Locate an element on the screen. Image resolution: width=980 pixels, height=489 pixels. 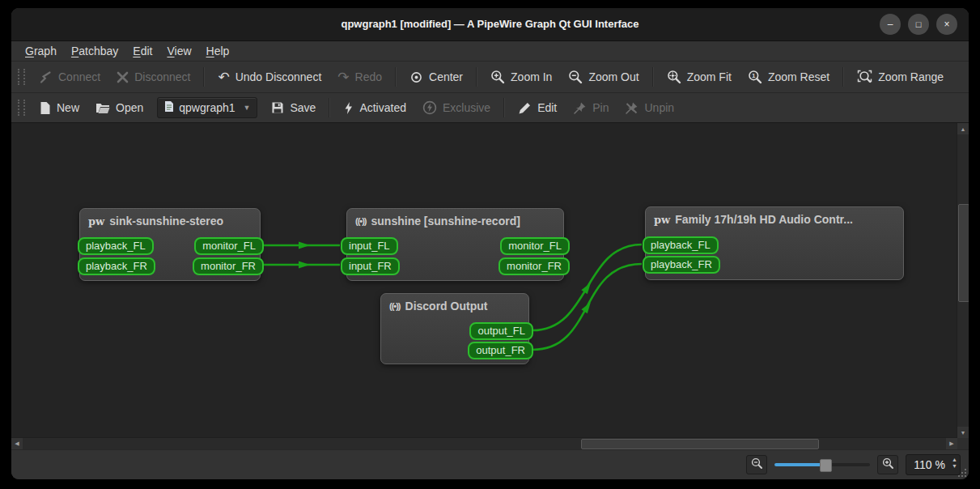
maximize-button: □ is located at coordinates (918, 24).